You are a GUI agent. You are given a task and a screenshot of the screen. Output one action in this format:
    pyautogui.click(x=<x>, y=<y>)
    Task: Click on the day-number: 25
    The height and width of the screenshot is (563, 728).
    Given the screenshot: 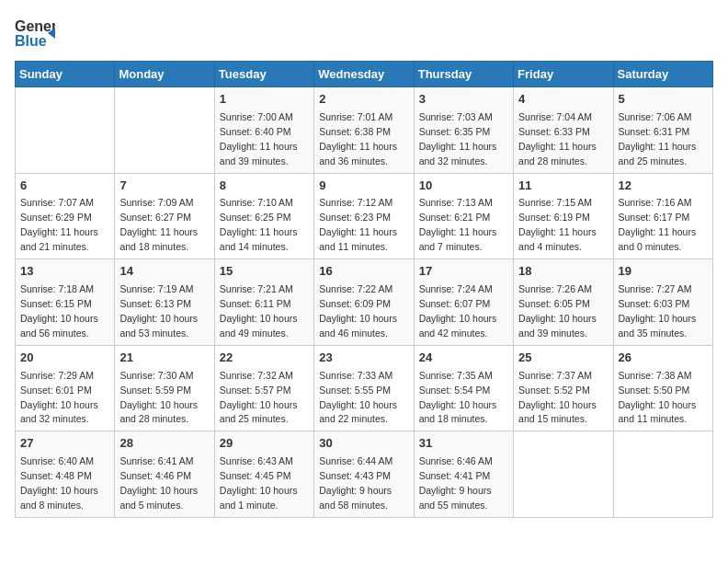 What is the action you would take?
    pyautogui.click(x=563, y=359)
    